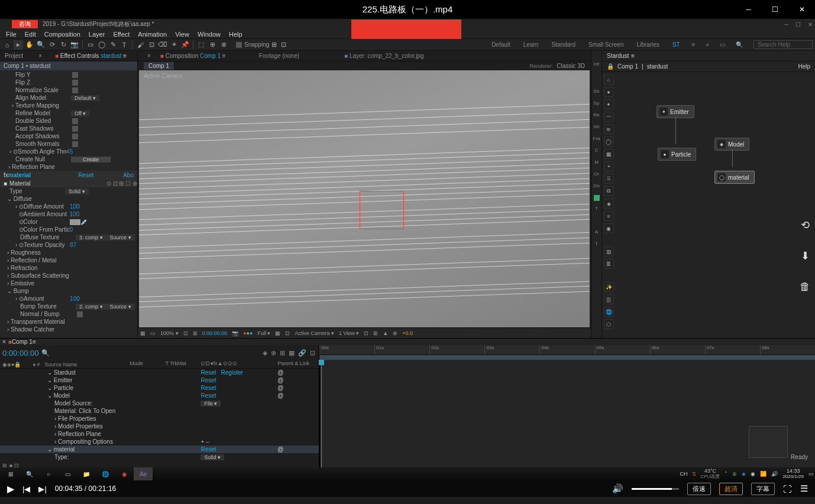  What do you see at coordinates (182, 56) in the screenshot?
I see `composition-tab: Composition` at bounding box center [182, 56].